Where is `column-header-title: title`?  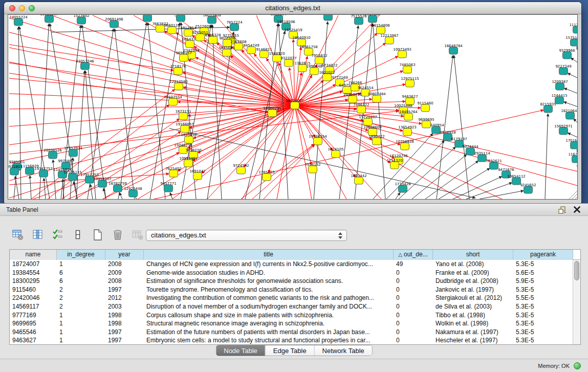
column-header-title: title is located at coordinates (269, 255).